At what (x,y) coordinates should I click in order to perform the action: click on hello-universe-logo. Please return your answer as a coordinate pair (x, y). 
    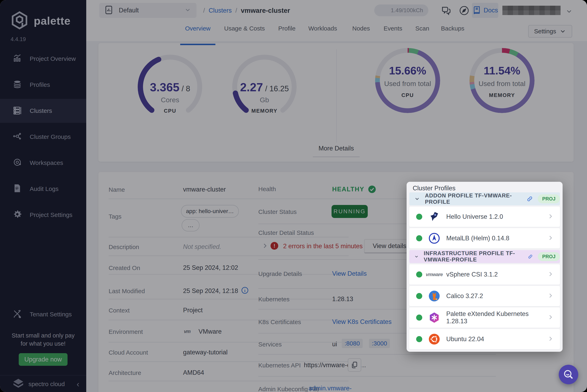
    Looking at the image, I should click on (434, 217).